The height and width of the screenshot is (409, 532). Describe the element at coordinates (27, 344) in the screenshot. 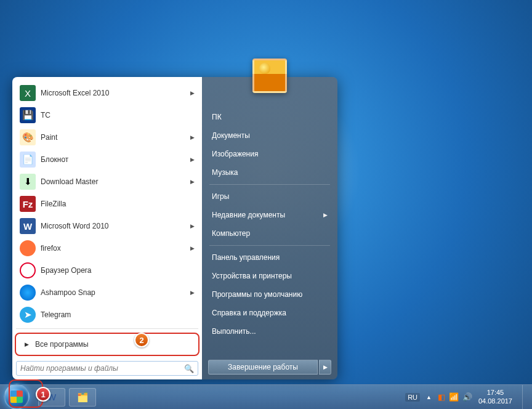

I see `triangle-right-icon: ▶` at that location.